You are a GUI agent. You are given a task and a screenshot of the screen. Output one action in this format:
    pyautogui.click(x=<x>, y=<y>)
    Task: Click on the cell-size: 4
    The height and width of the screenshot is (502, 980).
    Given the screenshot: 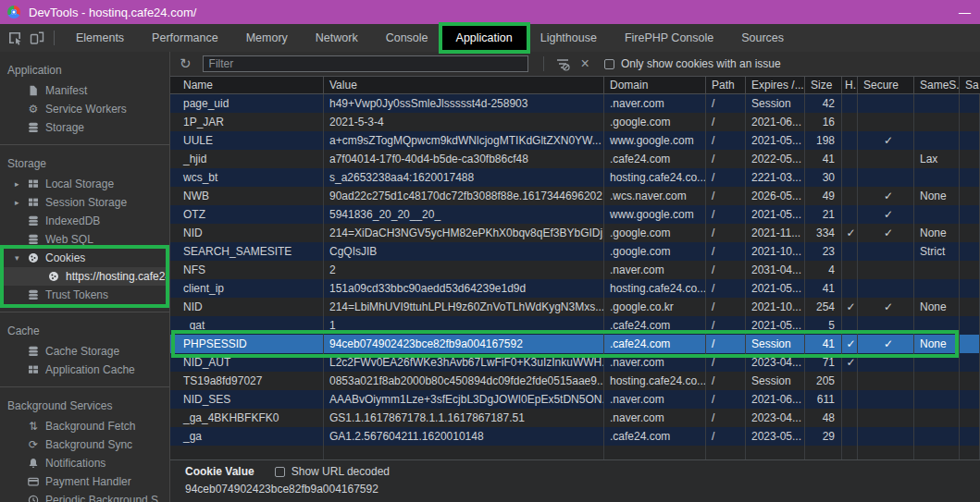 What is the action you would take?
    pyautogui.click(x=824, y=270)
    